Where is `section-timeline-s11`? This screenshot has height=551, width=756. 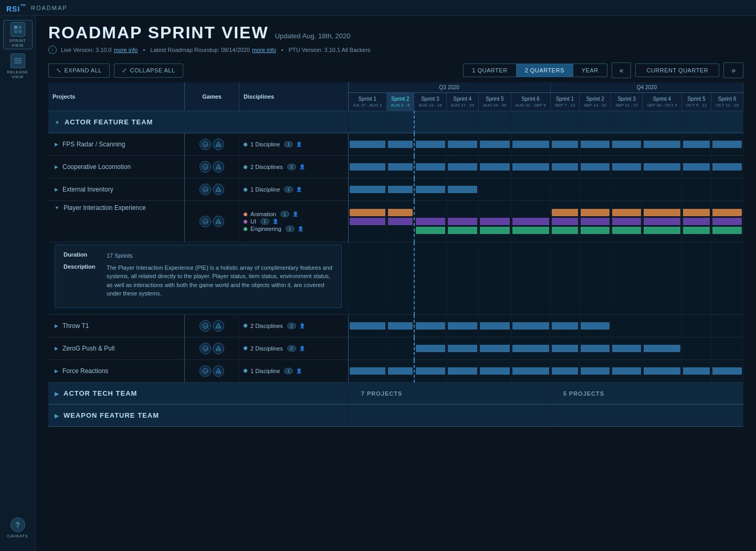 section-timeline-s11 is located at coordinates (696, 122).